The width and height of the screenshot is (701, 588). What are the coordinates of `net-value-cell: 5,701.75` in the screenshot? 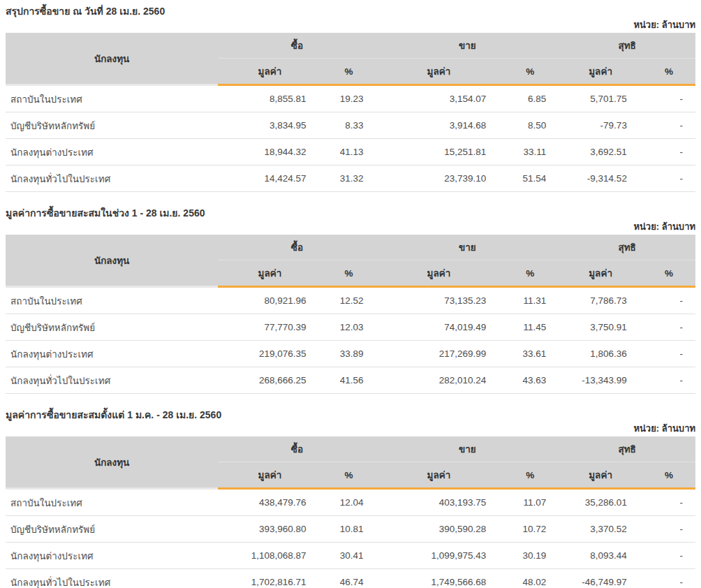 It's located at (600, 99).